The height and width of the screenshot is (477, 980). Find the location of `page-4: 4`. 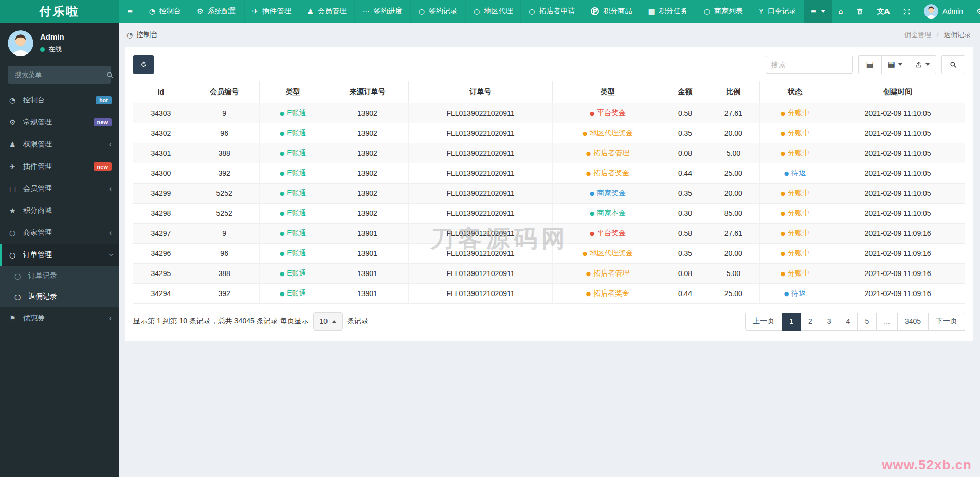

page-4: 4 is located at coordinates (848, 322).